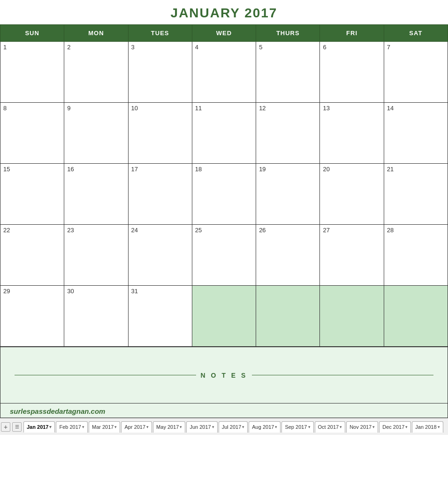 The image size is (448, 487). Describe the element at coordinates (200, 427) in the screenshot. I see `tab-label: Jun 2017` at that location.